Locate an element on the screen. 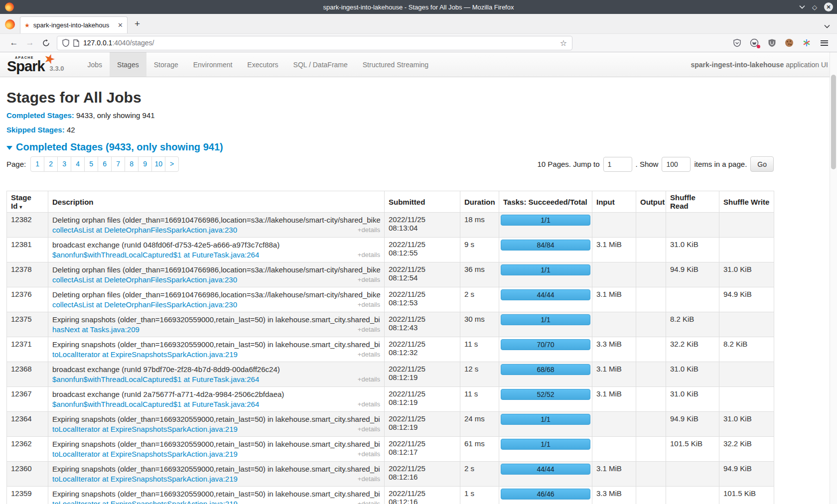 The width and height of the screenshot is (837, 504). jump-to-page-input is located at coordinates (618, 164).